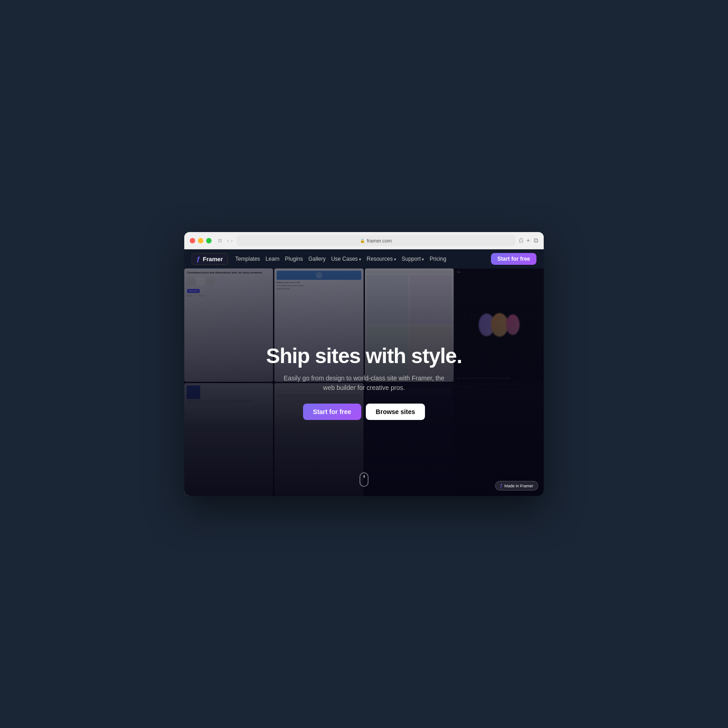 This screenshot has width=728, height=728. I want to click on made-in-framer-badge: ƒ Made in Framer, so click(517, 486).